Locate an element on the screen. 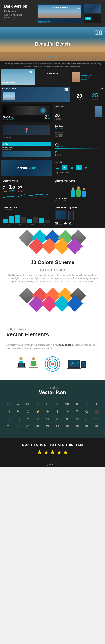 The width and height of the screenshot is (105, 644). footer-section: gfxtra.com is located at coordinates (53, 464).